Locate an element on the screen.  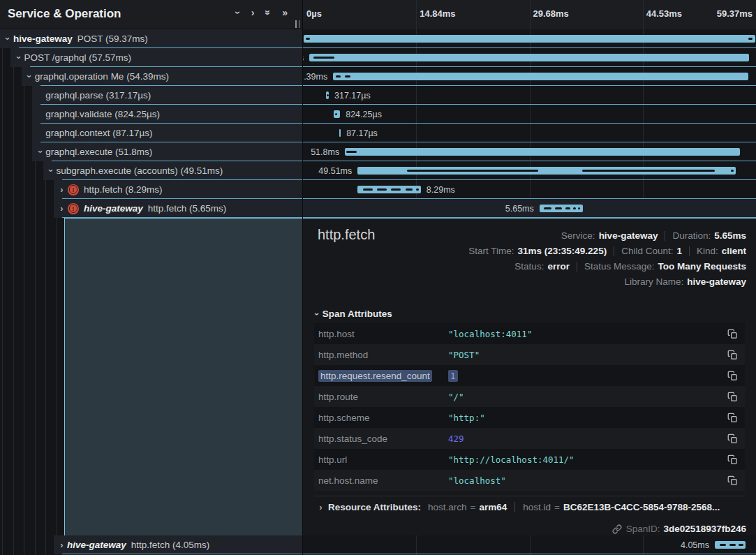
attribute-row: net.host.name"localhost" is located at coordinates (529, 480).